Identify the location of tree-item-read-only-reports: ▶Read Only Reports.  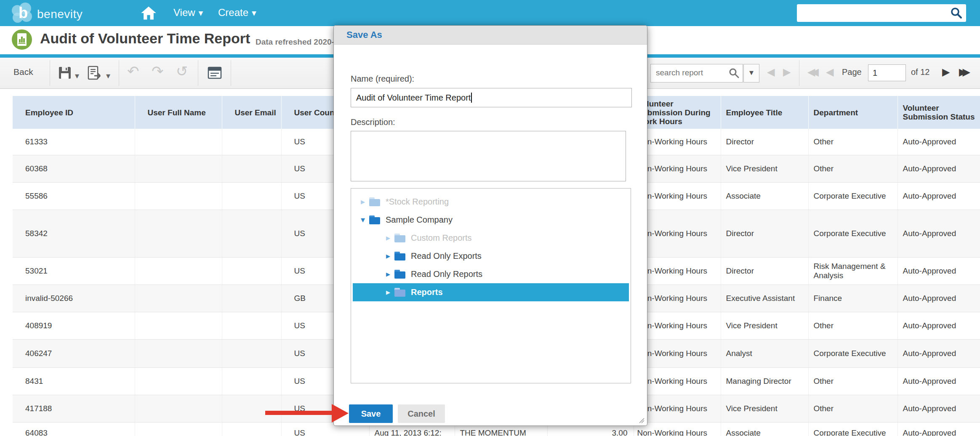
(491, 274).